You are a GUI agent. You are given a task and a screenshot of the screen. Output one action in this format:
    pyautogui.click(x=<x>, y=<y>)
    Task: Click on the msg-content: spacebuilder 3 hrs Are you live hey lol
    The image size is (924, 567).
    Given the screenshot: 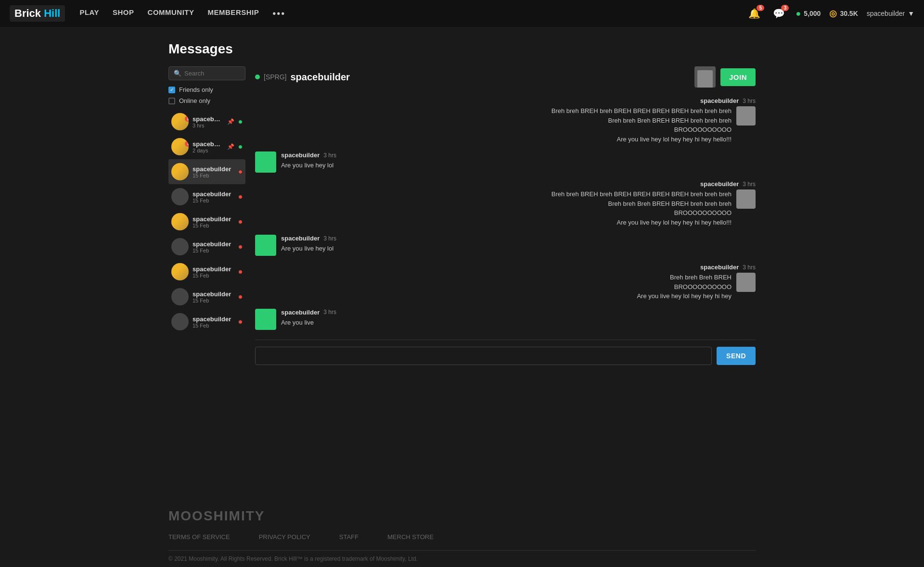 What is the action you would take?
    pyautogui.click(x=309, y=244)
    